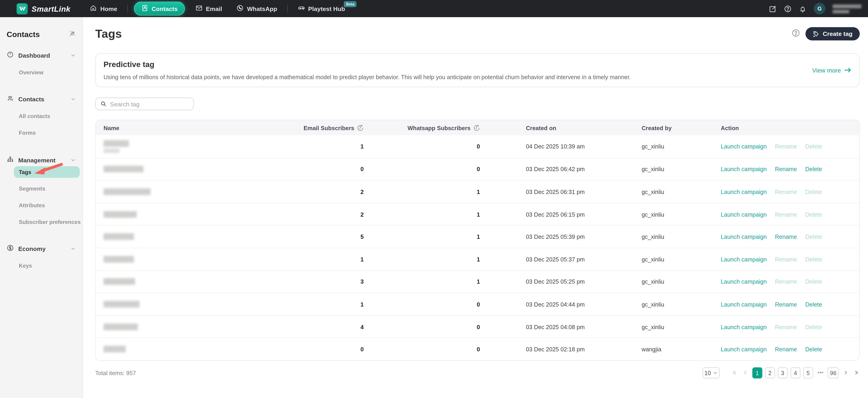 The height and width of the screenshot is (398, 868). I want to click on user-name-redacted, so click(847, 9).